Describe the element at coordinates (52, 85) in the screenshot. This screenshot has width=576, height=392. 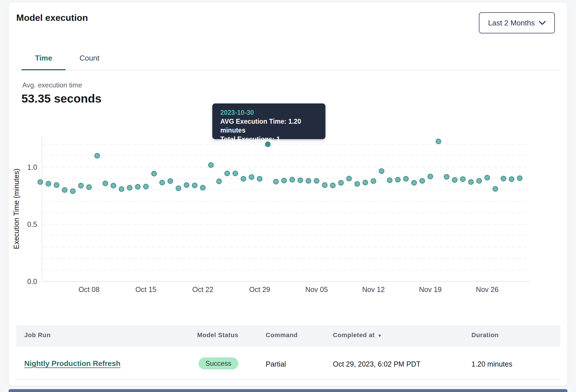
I see `avg-execution-time-label: Avg. execution time` at that location.